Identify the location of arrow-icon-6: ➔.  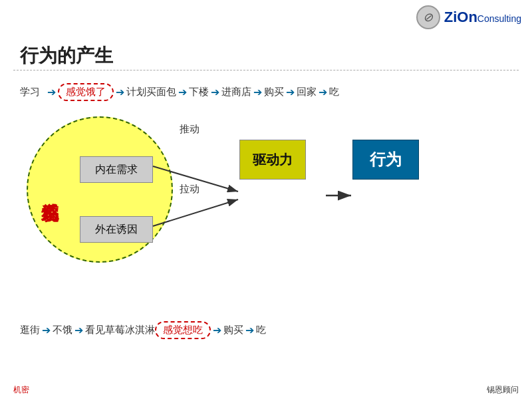
(290, 92).